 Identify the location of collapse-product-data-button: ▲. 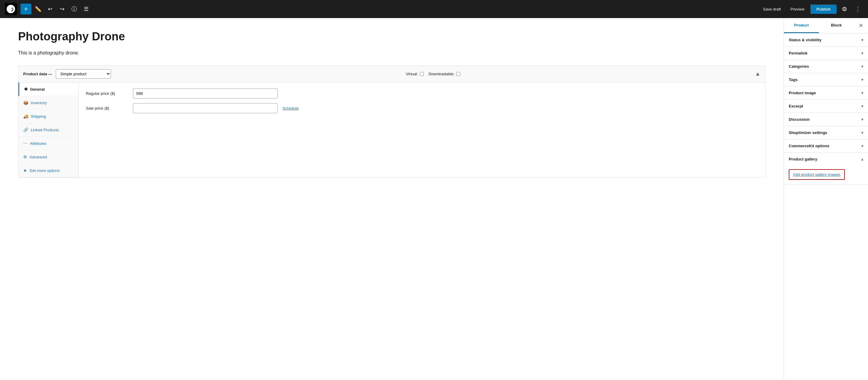
(758, 74).